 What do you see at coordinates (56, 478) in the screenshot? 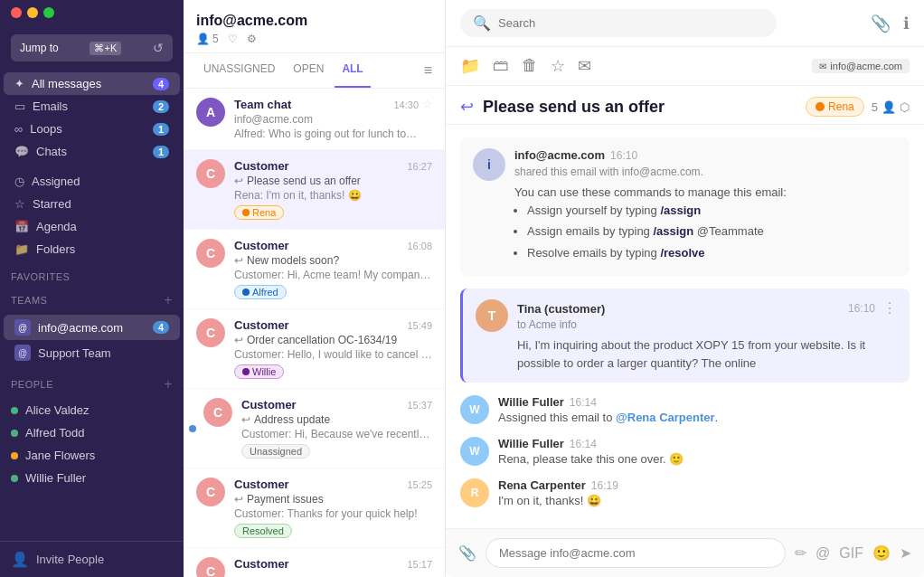
I see `willie-label: Willie Fuller` at bounding box center [56, 478].